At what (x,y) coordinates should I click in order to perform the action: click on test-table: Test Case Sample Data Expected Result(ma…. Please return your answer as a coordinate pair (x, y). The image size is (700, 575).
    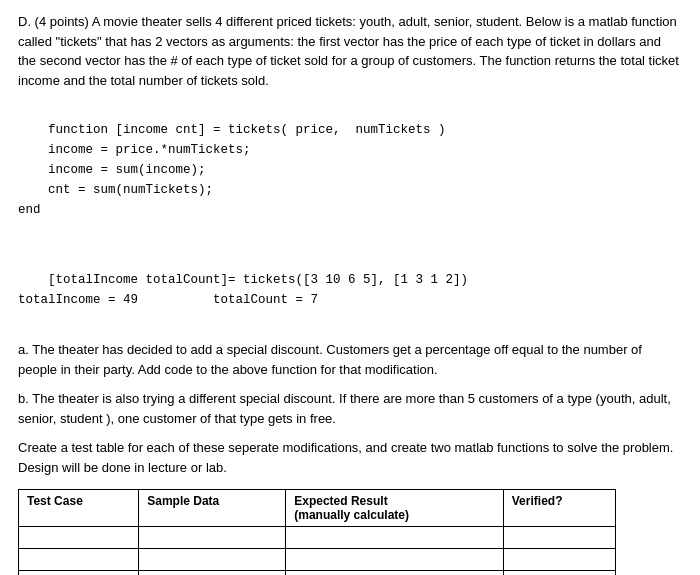
    Looking at the image, I should click on (317, 532).